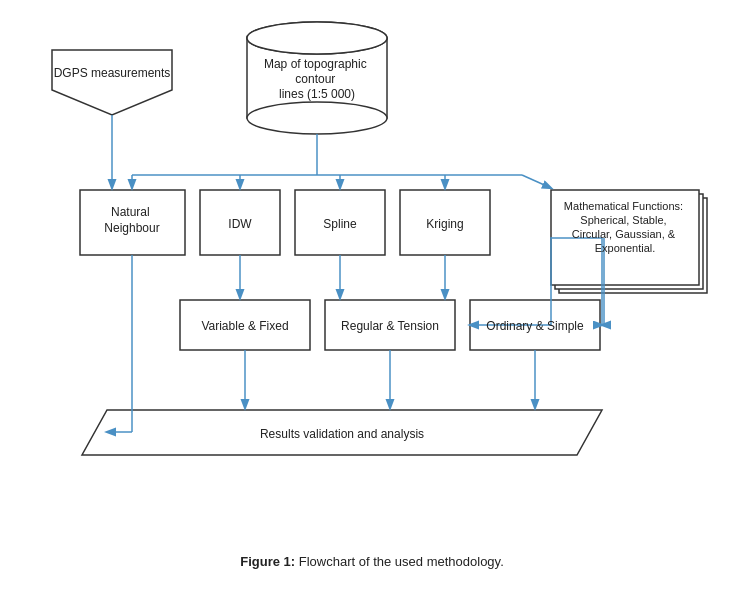 The height and width of the screenshot is (597, 744). What do you see at coordinates (342, 434) in the screenshot?
I see `results-label: Results validation and analysis` at bounding box center [342, 434].